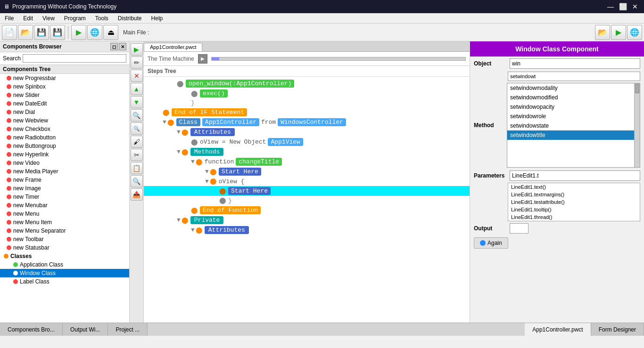 This screenshot has height=348, width=644. Describe the element at coordinates (65, 163) in the screenshot. I see `tree-item-video: new Video` at that location.